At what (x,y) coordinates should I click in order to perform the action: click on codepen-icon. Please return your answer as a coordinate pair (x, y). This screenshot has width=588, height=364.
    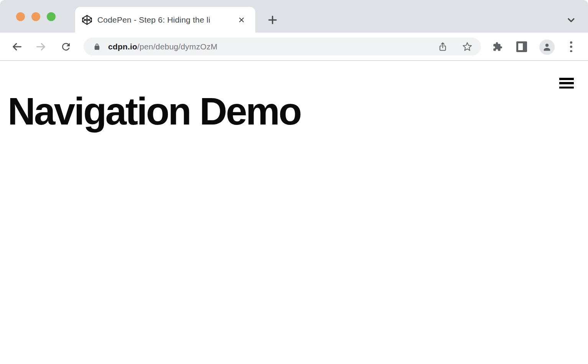
    Looking at the image, I should click on (87, 20).